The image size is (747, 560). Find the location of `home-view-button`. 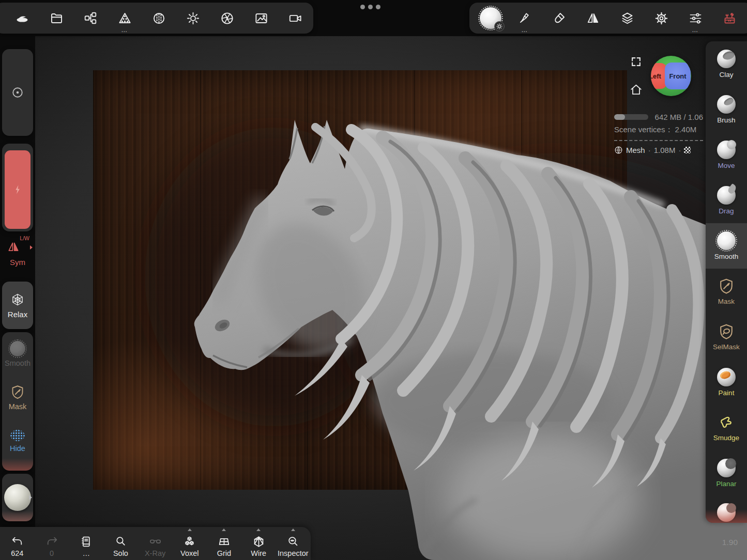

home-view-button is located at coordinates (636, 91).